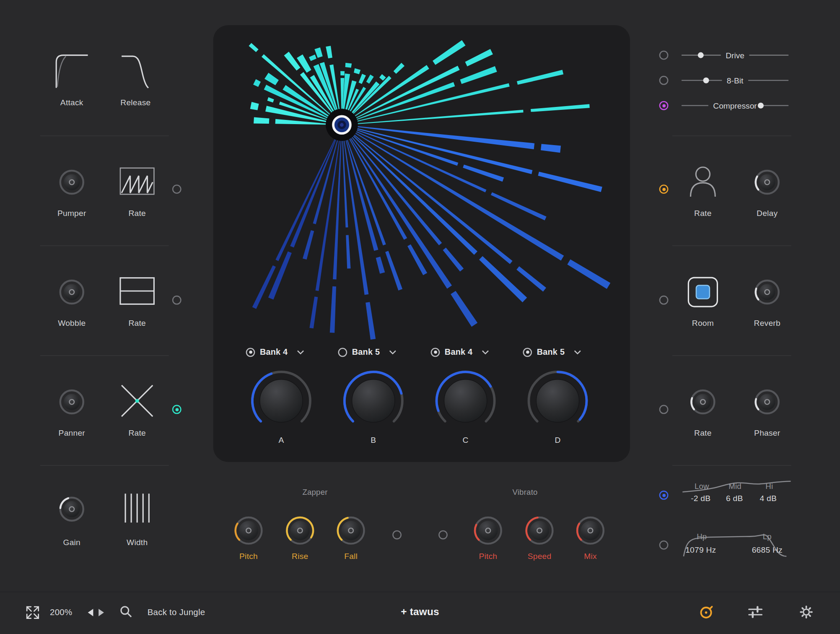  I want to click on haas-enable-radio, so click(664, 189).